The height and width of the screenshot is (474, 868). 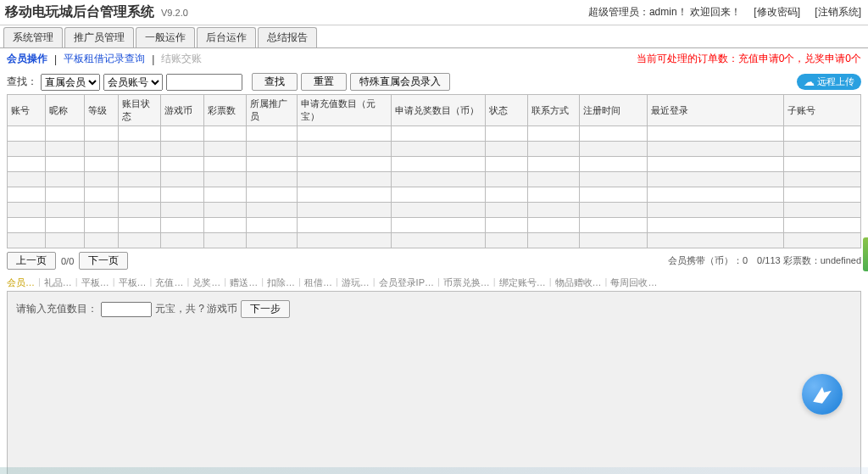 What do you see at coordinates (31, 261) in the screenshot?
I see `prev-page-button: 上一页` at bounding box center [31, 261].